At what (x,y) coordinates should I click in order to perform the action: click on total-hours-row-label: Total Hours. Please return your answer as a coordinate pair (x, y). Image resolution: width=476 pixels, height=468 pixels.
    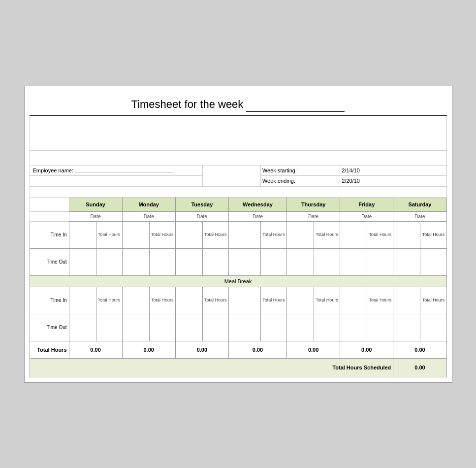
    Looking at the image, I should click on (49, 350).